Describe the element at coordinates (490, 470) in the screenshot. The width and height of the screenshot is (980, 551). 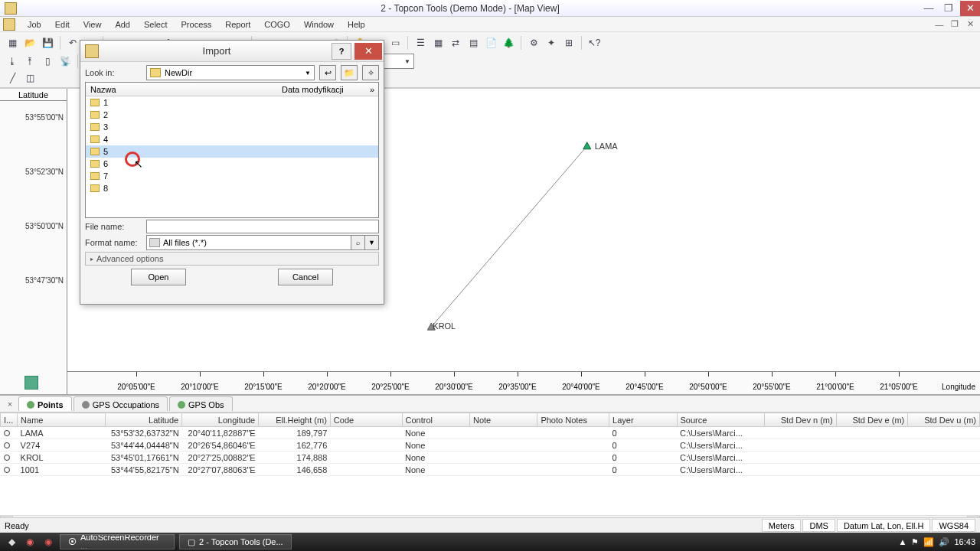
I see `table-row: 100153°44'55,82175"N20°27'07,88063"E146,…` at that location.